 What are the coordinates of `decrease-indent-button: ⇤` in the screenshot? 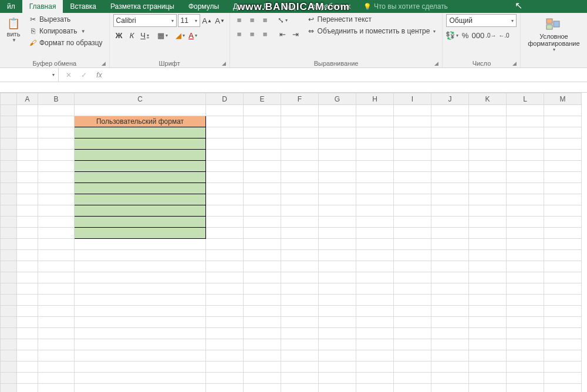 It's located at (283, 34).